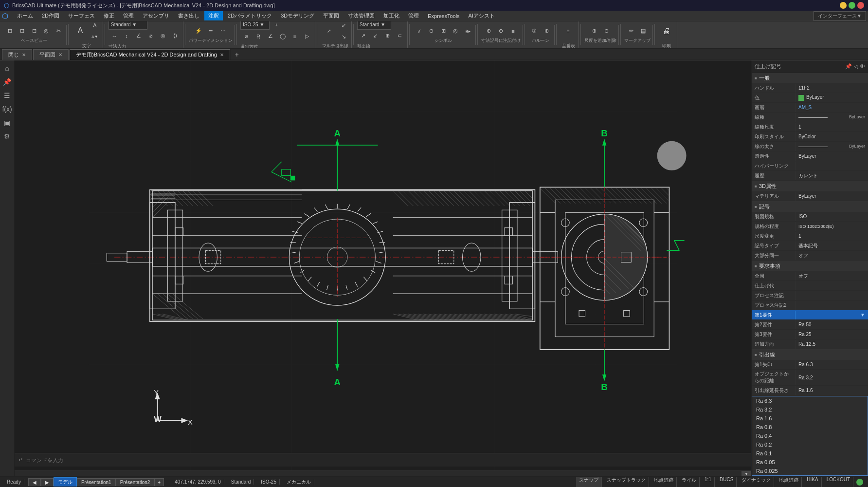 Image resolution: width=868 pixels, height=487 pixels. What do you see at coordinates (840, 16) in the screenshot?
I see `interface-btn: インターフェース▼` at bounding box center [840, 16].